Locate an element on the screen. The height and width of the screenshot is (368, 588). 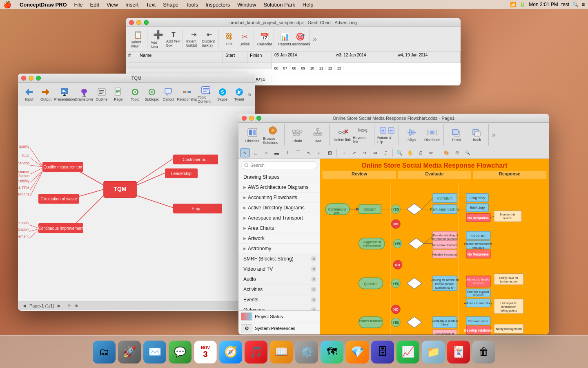
tqm-tweet-btn: Tweet is located at coordinates (239, 94).